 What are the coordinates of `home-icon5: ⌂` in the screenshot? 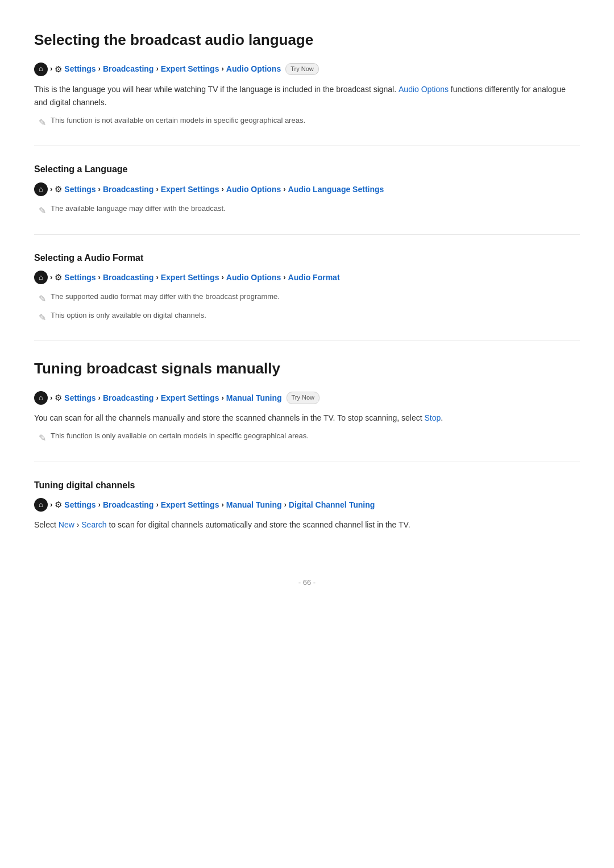 It's located at (41, 505).